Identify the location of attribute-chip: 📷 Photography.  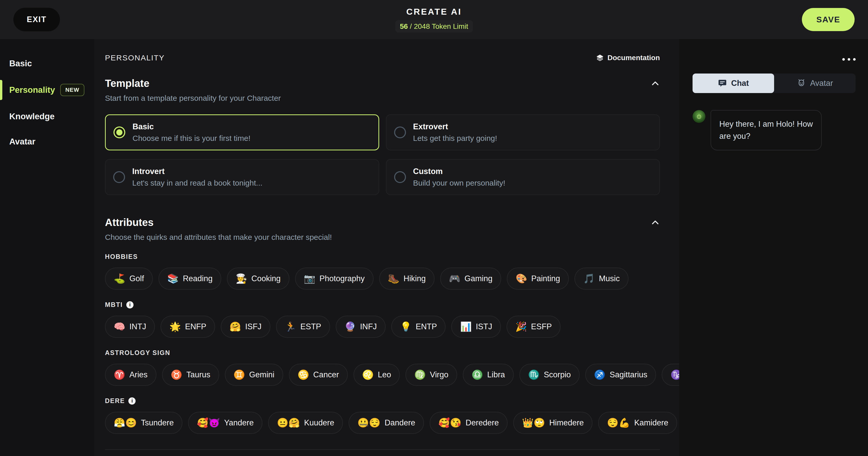
(334, 279).